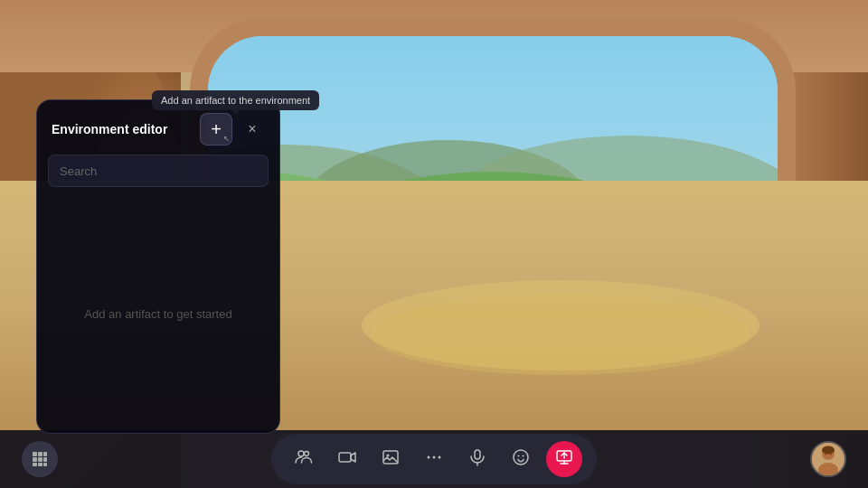  Describe the element at coordinates (521, 459) in the screenshot. I see `emoji-icon` at that location.